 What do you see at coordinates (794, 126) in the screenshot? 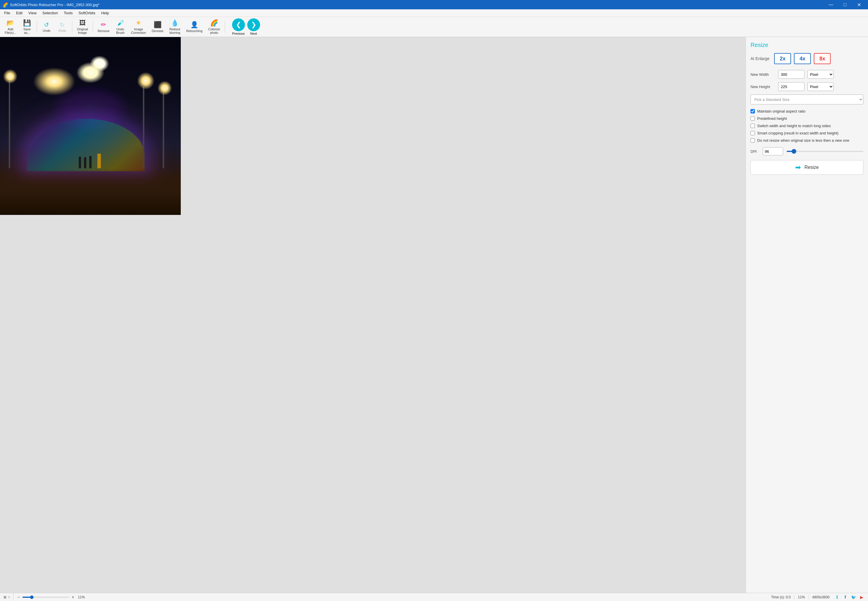
I see `switch-wh-label: Switch width and height to match long si…` at bounding box center [794, 126].